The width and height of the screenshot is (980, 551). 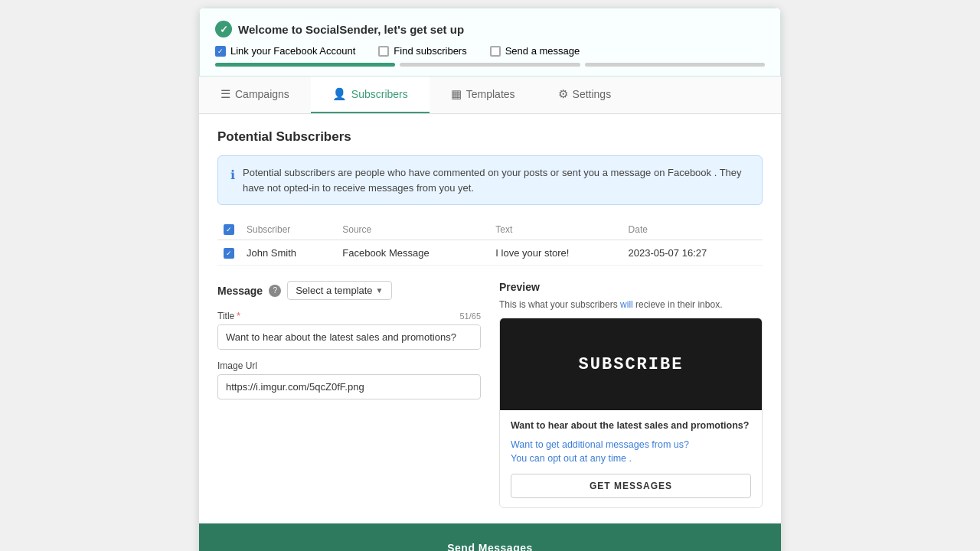 I want to click on step-1: ✓ Link your Facebook Account, so click(x=285, y=51).